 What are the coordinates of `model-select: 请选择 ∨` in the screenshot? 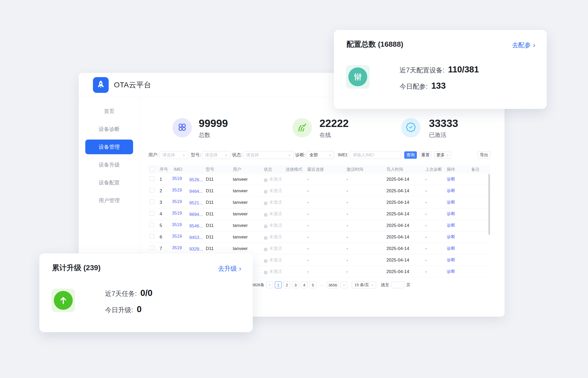 It's located at (216, 155).